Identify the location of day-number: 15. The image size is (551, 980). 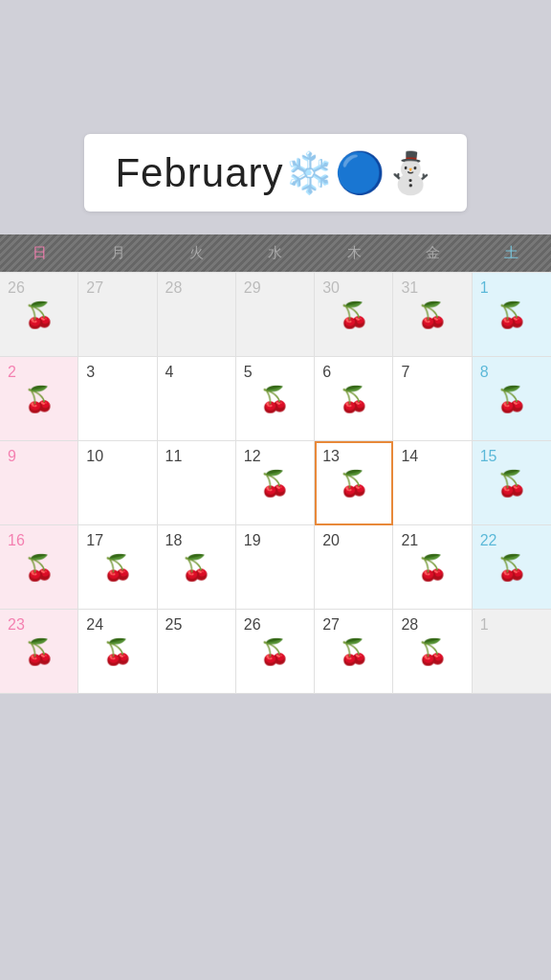
(489, 456).